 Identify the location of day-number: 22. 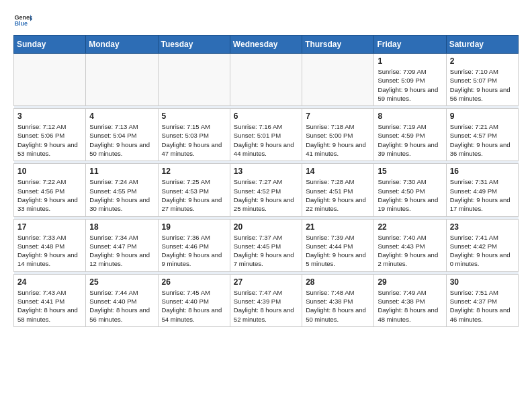
(410, 227).